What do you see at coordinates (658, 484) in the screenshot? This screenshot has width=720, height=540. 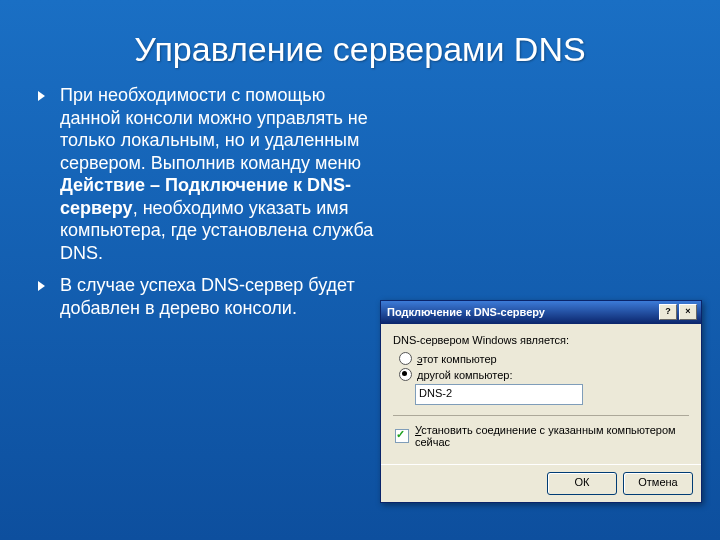 I see `cancel-button: Отмена` at bounding box center [658, 484].